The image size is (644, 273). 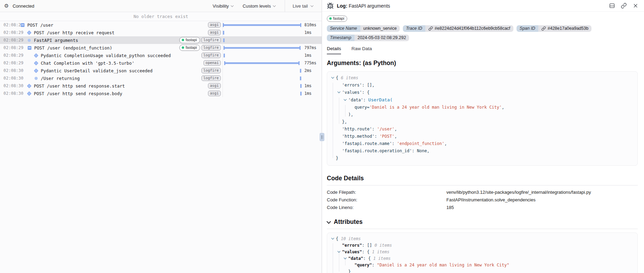 What do you see at coordinates (342, 6) in the screenshot?
I see `detail-title-prefix: Log:` at bounding box center [342, 6].